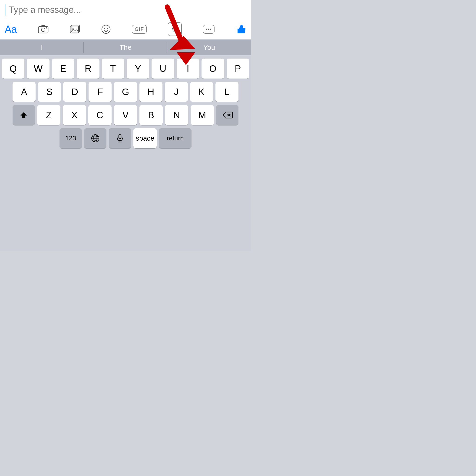 The width and height of the screenshot is (476, 476). I want to click on key-n: N, so click(177, 115).